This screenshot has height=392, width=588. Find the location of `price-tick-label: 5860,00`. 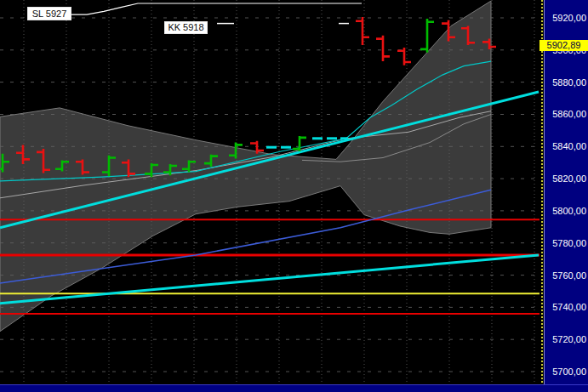

price-tick-label: 5860,00 is located at coordinates (567, 114).